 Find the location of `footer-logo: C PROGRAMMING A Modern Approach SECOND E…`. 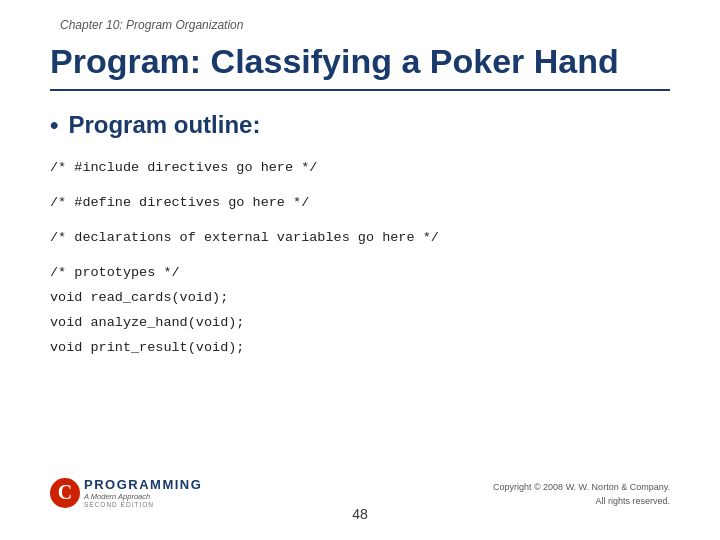

footer-logo: C PROGRAMMING A Modern Approach SECOND E… is located at coordinates (126, 492).